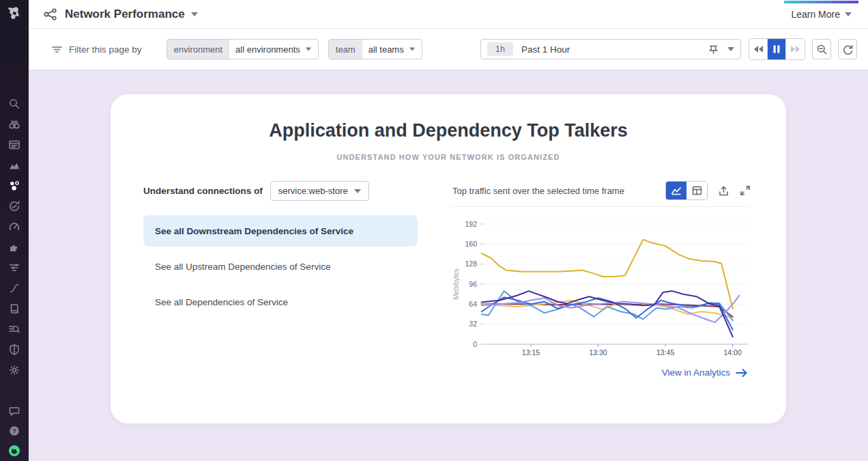 The width and height of the screenshot is (868, 461). I want to click on arrow-right-icon, so click(742, 373).